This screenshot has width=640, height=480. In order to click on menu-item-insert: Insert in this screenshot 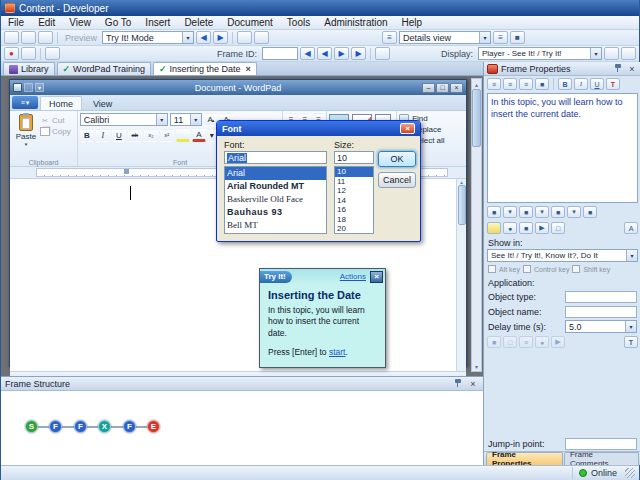, I will do `click(158, 22)`.